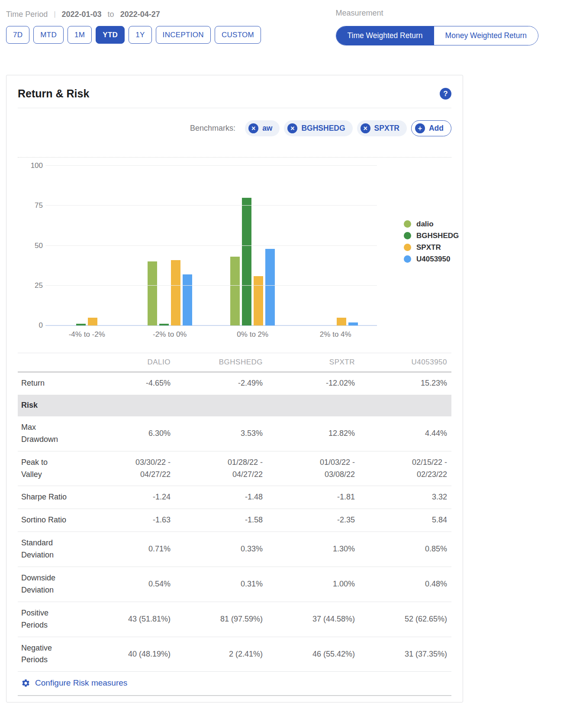 The height and width of the screenshot is (728, 586). Describe the element at coordinates (129, 520) in the screenshot. I see `cell-value: -1.63` at that location.